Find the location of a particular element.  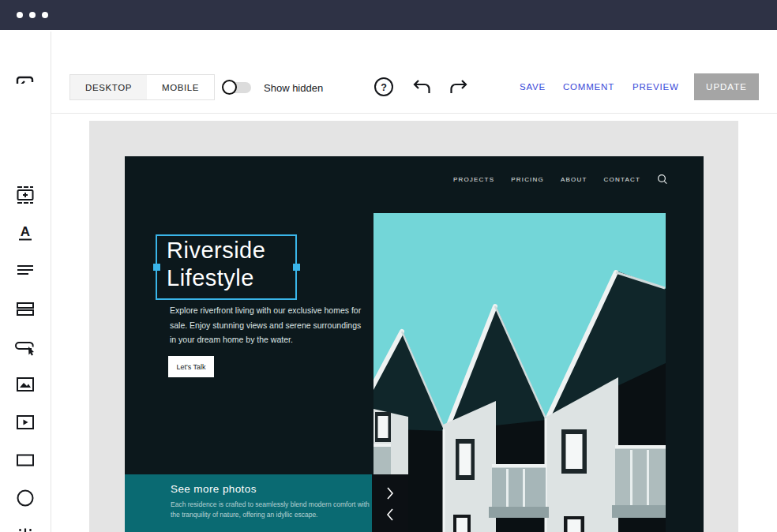

rectangle-shape-button is located at coordinates (25, 460).